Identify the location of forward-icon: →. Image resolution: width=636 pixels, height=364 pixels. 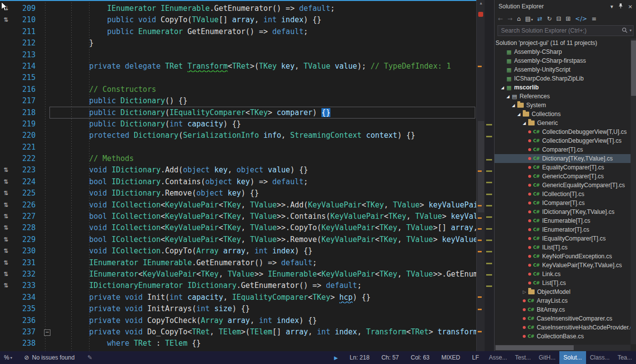
(510, 19).